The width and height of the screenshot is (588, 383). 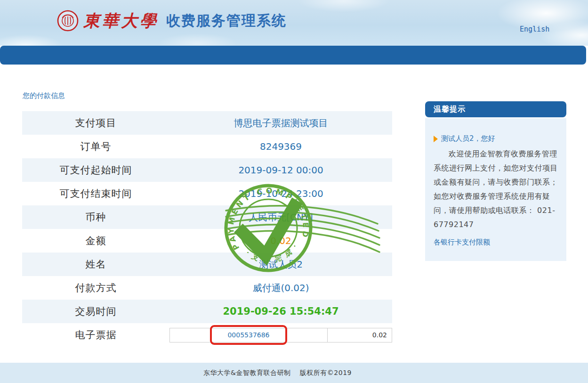 What do you see at coordinates (496, 181) in the screenshot?
I see `tips-sidebar: 温馨提示 测试人员2，您好 欢迎使用金智教育收费服务管理系统进行网上支付，如您对…` at bounding box center [496, 181].